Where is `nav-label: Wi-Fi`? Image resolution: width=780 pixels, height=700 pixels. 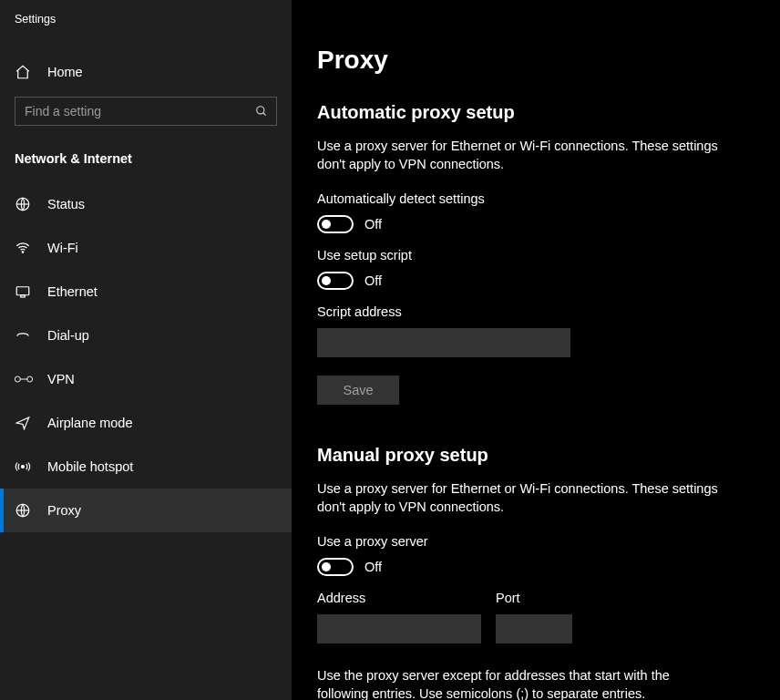
nav-label: Wi-Fi is located at coordinates (63, 248).